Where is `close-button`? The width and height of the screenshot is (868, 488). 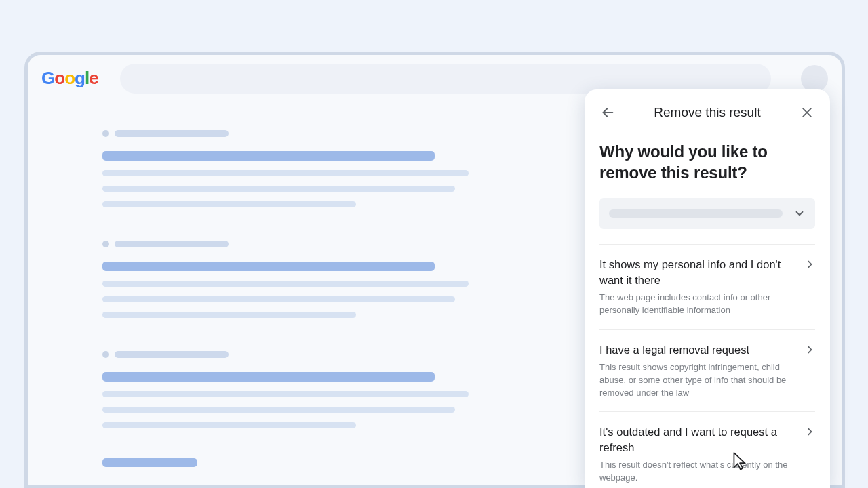 close-button is located at coordinates (807, 113).